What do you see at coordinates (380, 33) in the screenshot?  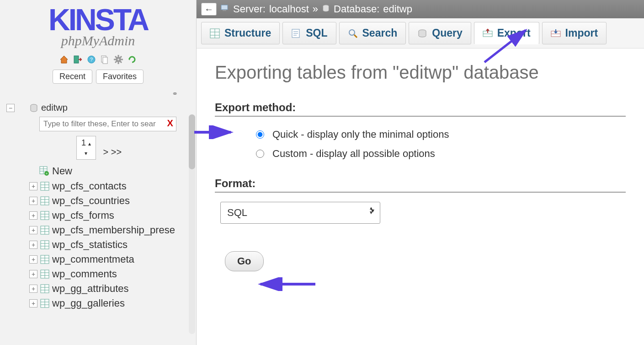 I see `tab-label: Search` at bounding box center [380, 33].